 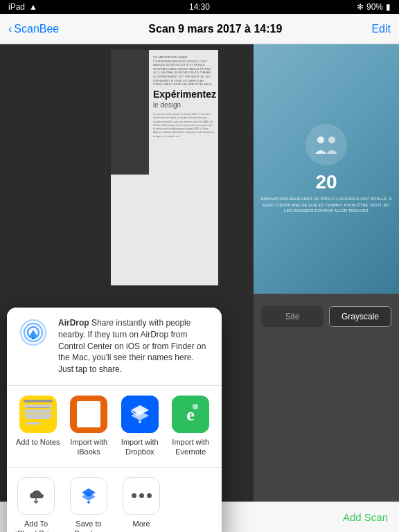 I want to click on dropbox-save-icon, so click(x=89, y=496).